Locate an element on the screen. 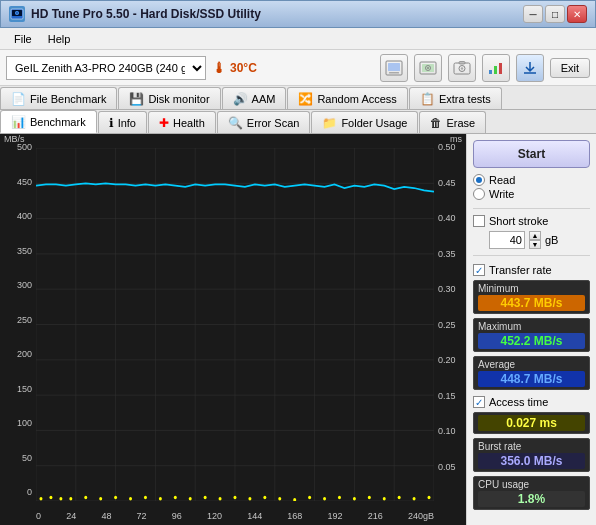  tab-random-access: 🔀 Random Access is located at coordinates (347, 98).